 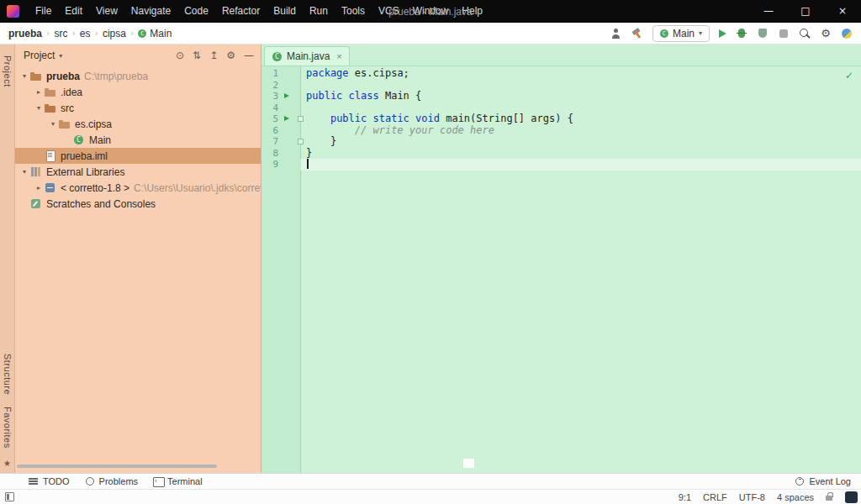 What do you see at coordinates (101, 204) in the screenshot?
I see `tree-label: Scratches and Consoles` at bounding box center [101, 204].